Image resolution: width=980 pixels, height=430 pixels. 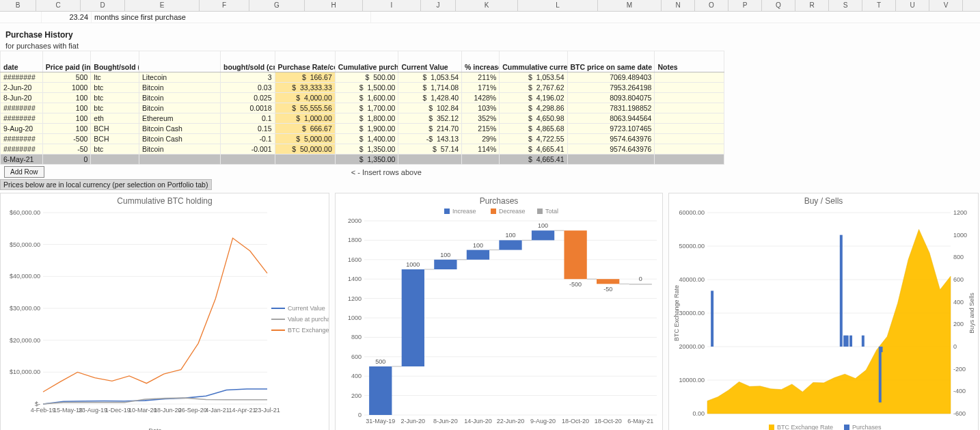 I want to click on svg-text: 2000, so click(x=355, y=221).